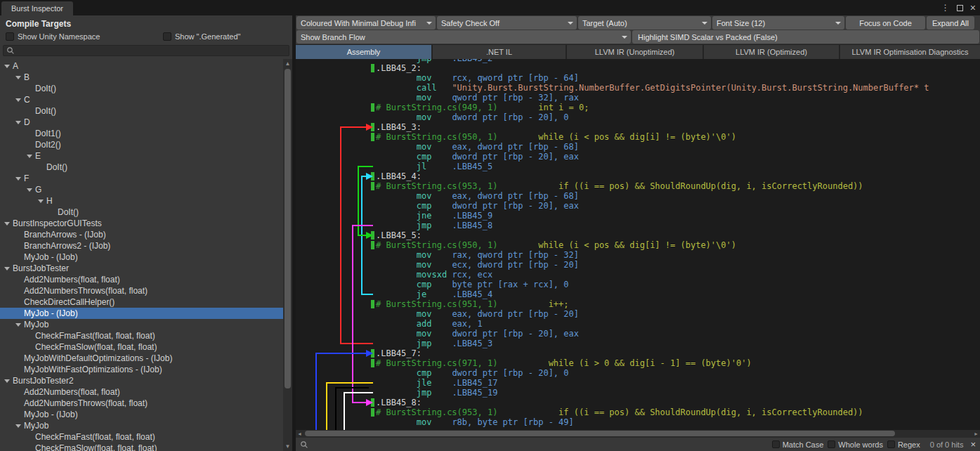 Image resolution: width=980 pixels, height=451 pixels. Describe the element at coordinates (288, 447) in the screenshot. I see `scroll-down-icon: ▼` at that location.